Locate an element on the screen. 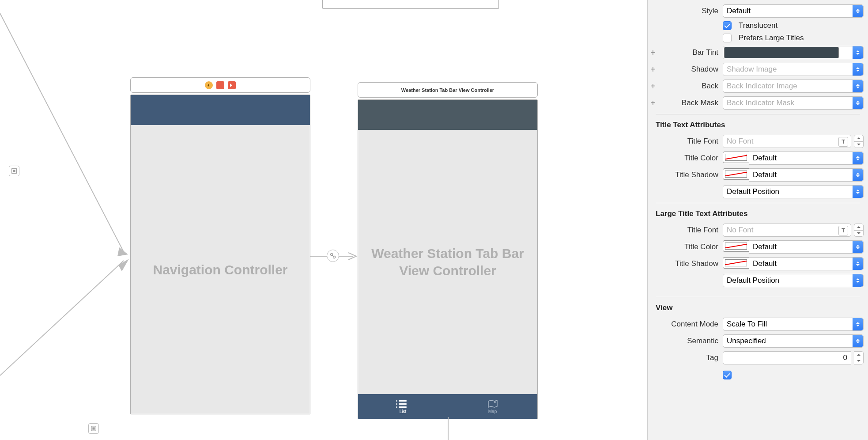 The height and width of the screenshot is (440, 868). first-responder-icon is located at coordinates (220, 85).